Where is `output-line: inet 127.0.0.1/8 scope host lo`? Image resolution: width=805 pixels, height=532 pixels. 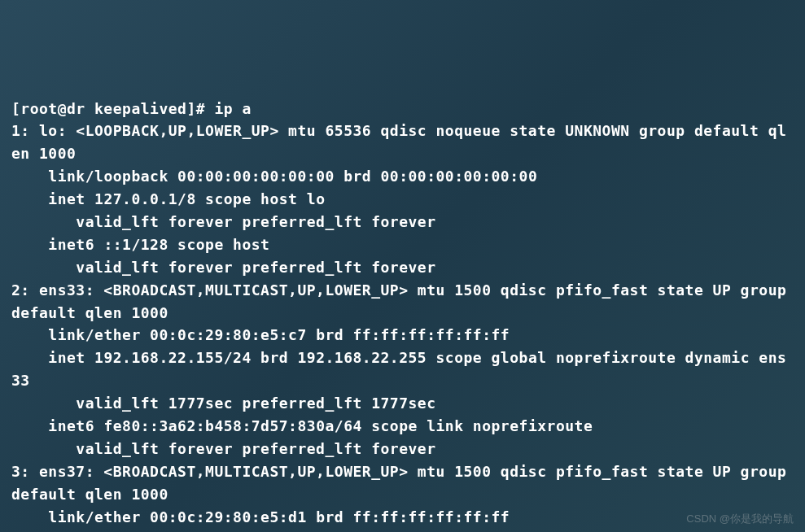 output-line: inet 127.0.0.1/8 scope host lo is located at coordinates (168, 198).